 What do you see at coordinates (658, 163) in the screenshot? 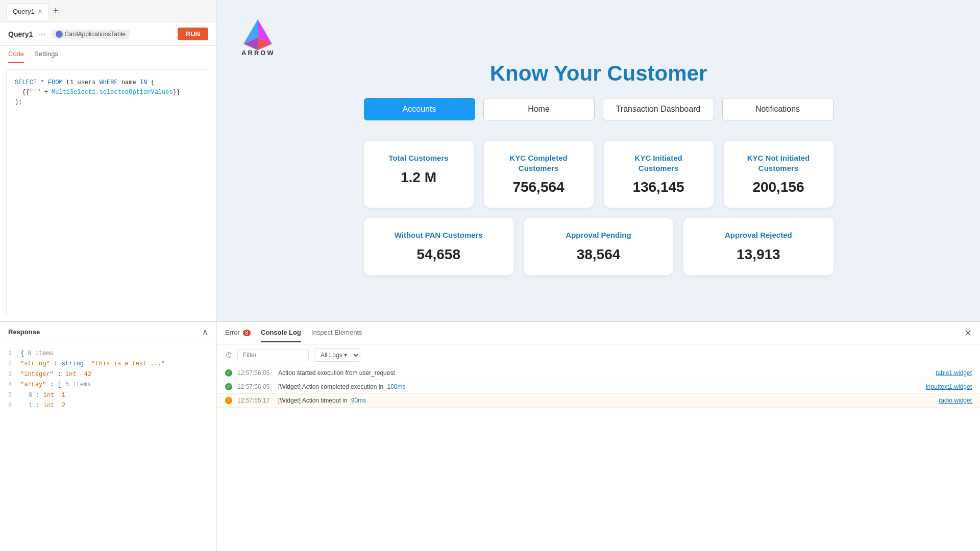
I see `stat-label-kyc-initiated: KYC Initiated Customers` at bounding box center [658, 163].